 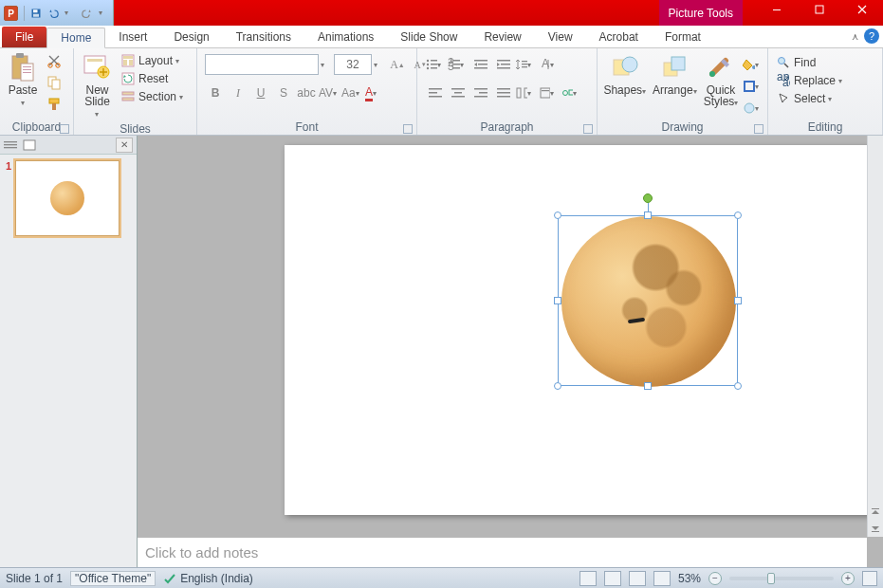 What do you see at coordinates (261, 93) in the screenshot?
I see `underline-button: U` at bounding box center [261, 93].